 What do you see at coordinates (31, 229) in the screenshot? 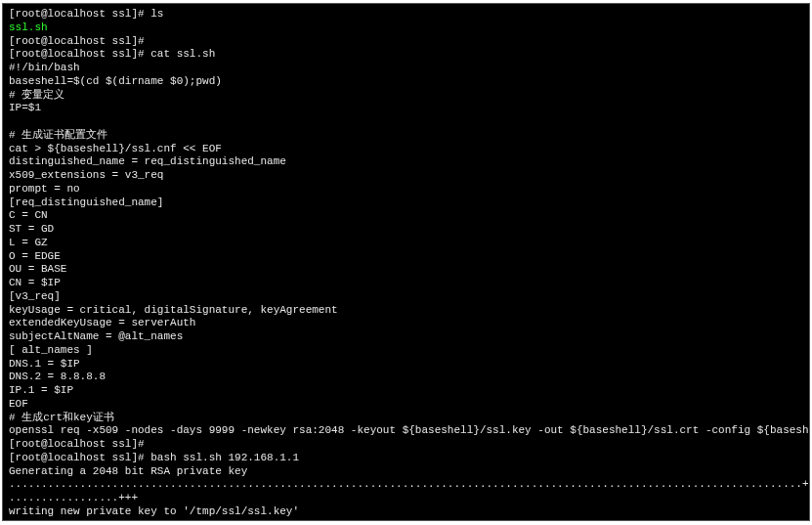
I see `script-st: ST = GD` at bounding box center [31, 229].